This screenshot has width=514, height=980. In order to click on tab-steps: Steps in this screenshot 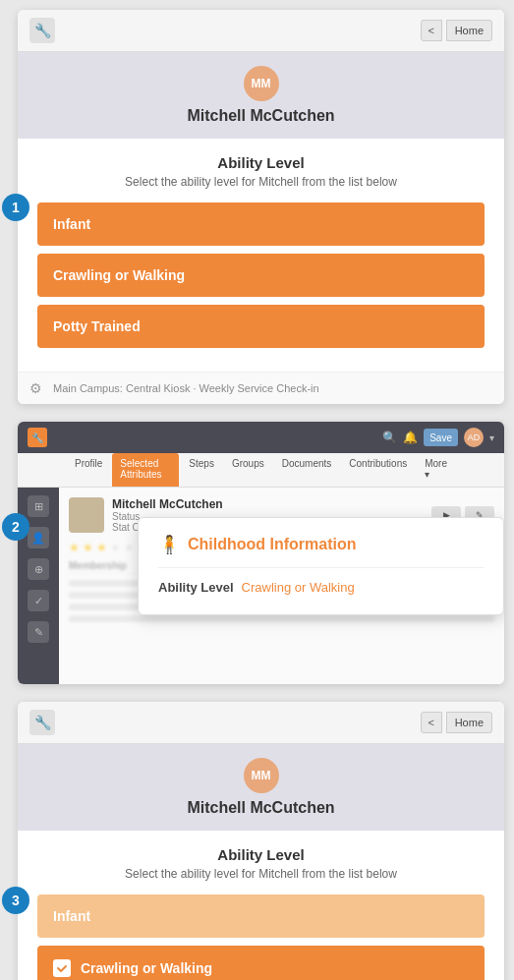, I will do `click(201, 470)`.